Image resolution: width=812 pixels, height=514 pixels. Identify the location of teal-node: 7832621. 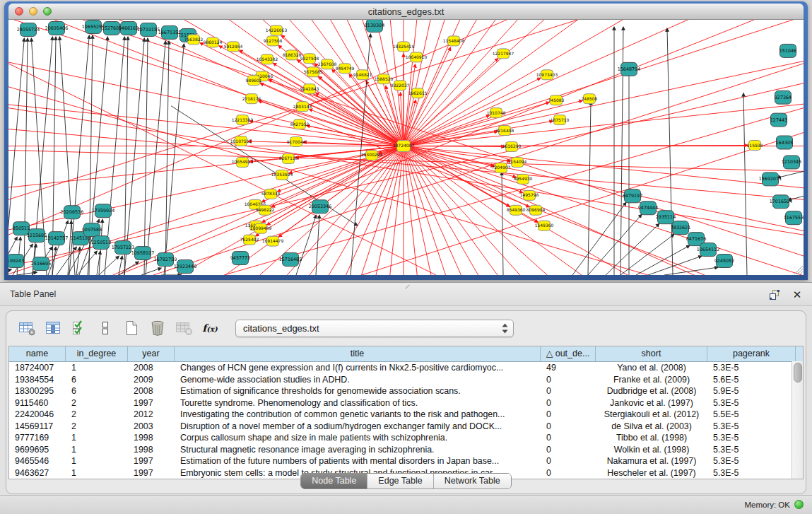
(681, 228).